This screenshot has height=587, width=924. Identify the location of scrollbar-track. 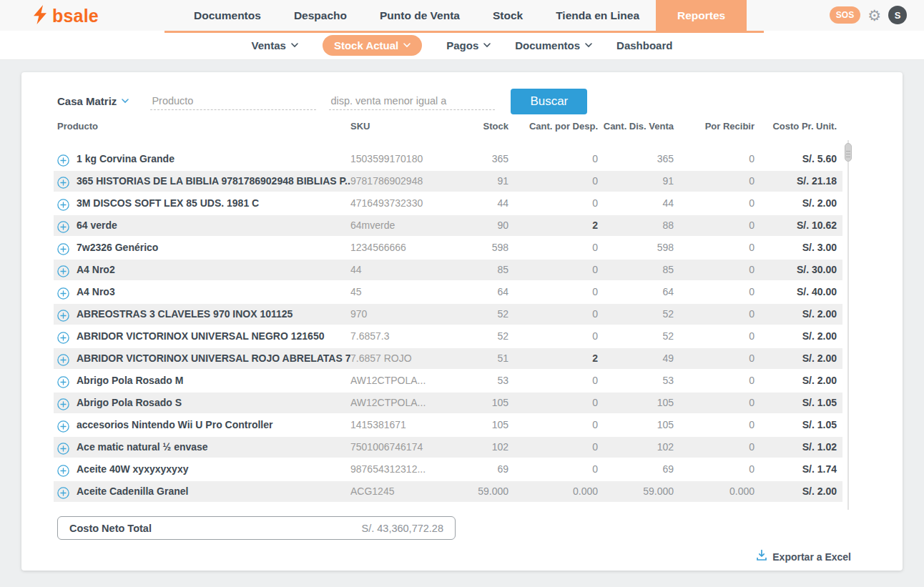
(848, 325).